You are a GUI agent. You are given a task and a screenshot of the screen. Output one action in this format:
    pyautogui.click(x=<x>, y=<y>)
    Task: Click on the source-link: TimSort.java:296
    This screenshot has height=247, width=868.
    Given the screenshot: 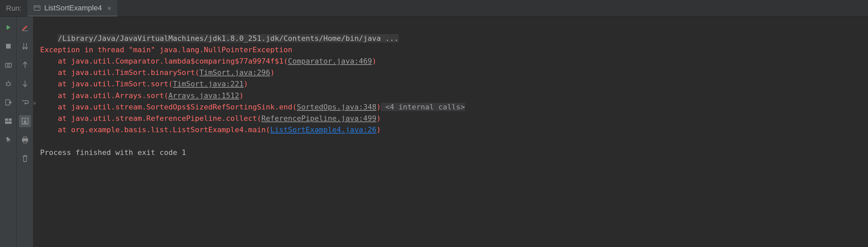 What is the action you would take?
    pyautogui.click(x=235, y=72)
    